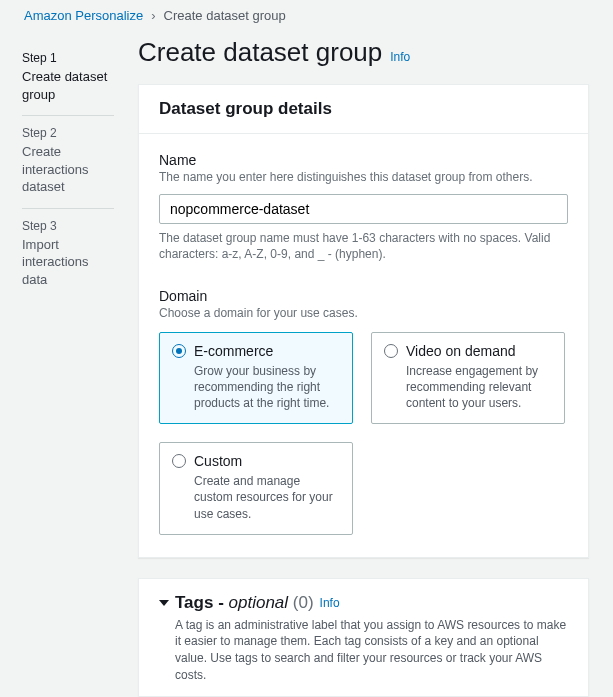 The height and width of the screenshot is (697, 613). Describe the element at coordinates (68, 262) in the screenshot. I see `sidebar-step-title: Import interactions data` at that location.